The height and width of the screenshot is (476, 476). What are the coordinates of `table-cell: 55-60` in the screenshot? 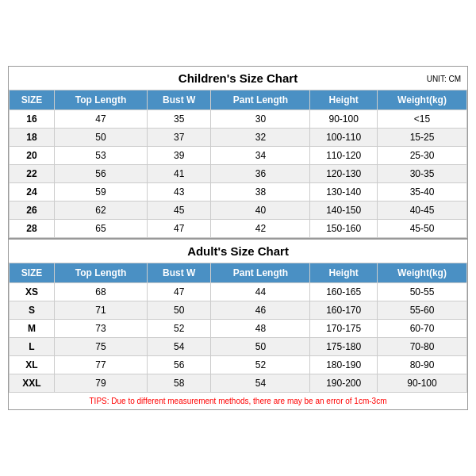 It's located at (422, 311).